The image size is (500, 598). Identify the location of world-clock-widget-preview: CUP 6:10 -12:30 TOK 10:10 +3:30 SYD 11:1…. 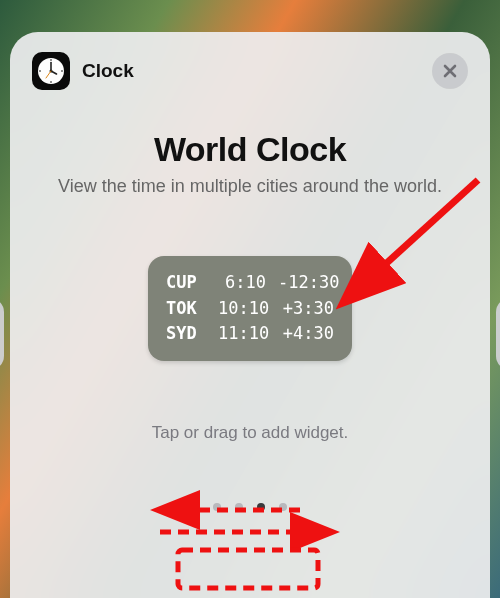
(250, 308).